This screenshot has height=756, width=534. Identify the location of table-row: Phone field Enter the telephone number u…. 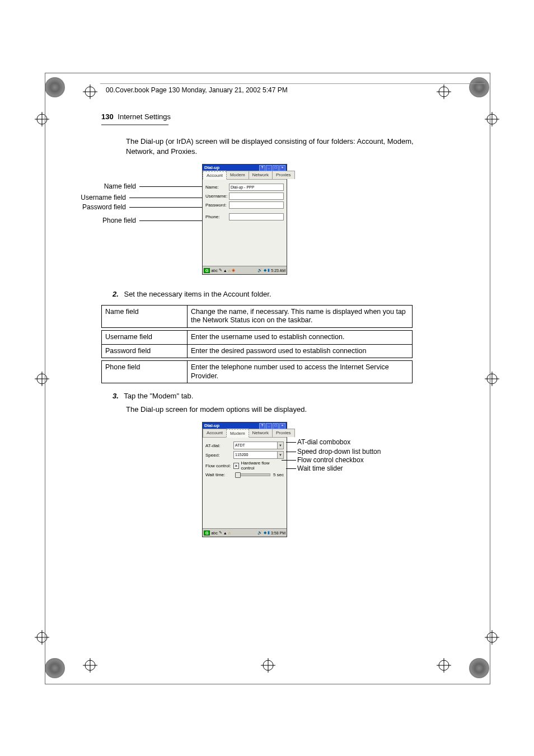
(257, 372).